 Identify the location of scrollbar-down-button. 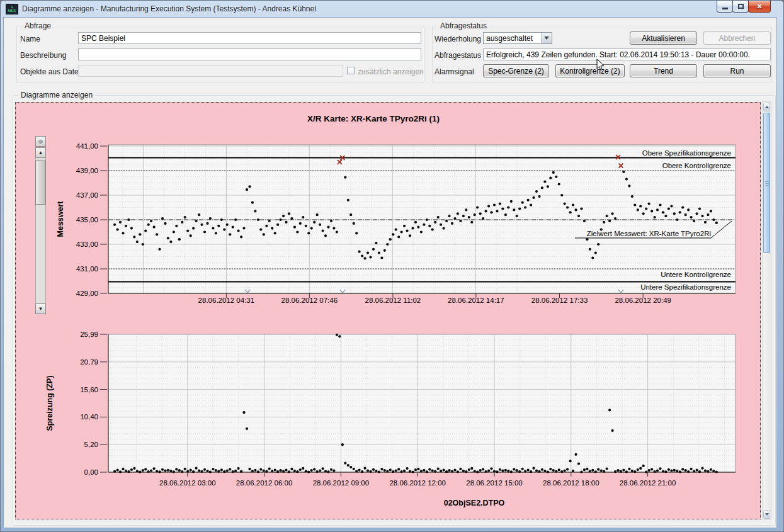
(767, 514).